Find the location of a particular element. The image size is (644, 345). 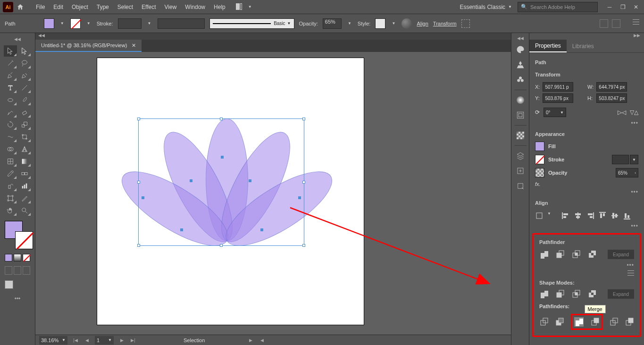

curvature-tool is located at coordinates (25, 76).